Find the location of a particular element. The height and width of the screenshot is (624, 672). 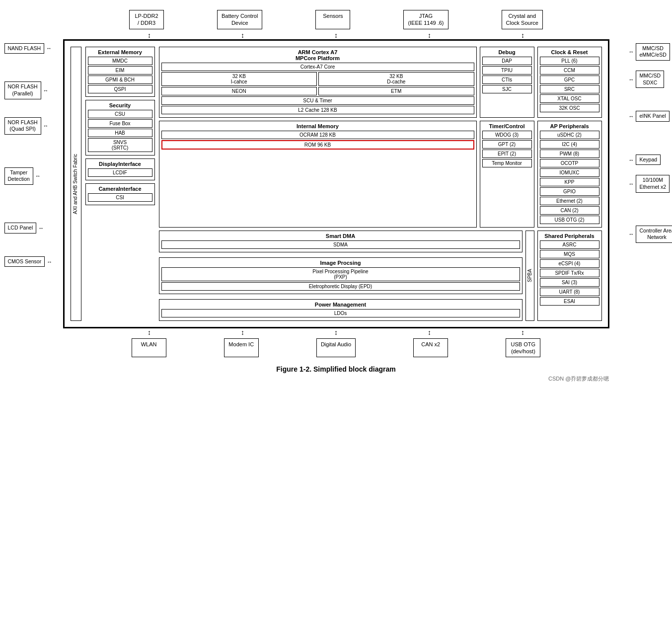

left-cmos: CMOS Sensor ↔ is located at coordinates (29, 262).